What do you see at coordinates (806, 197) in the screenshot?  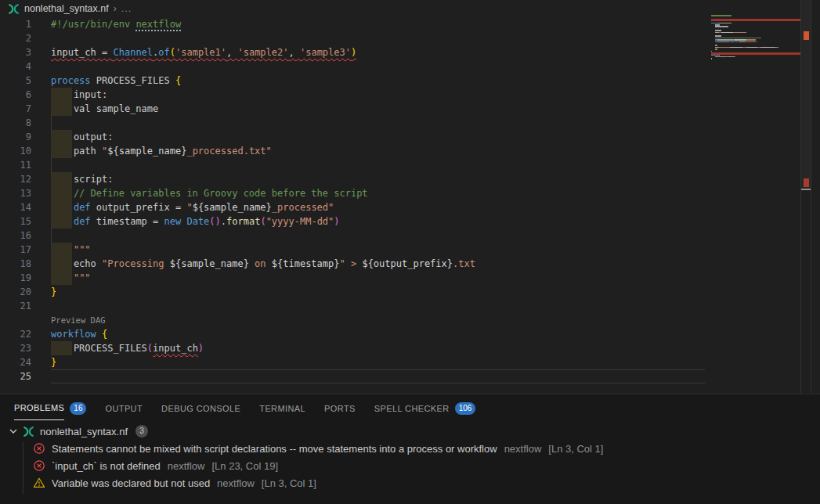 I see `overview-ruler-scrollbar` at bounding box center [806, 197].